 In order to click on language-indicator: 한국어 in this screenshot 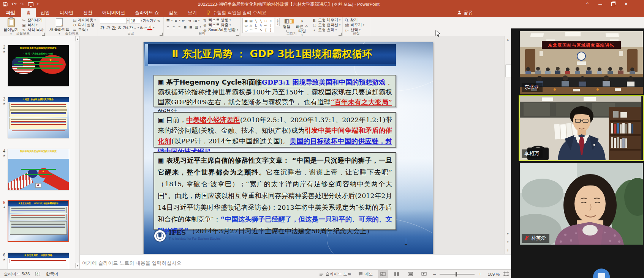, I will do `click(52, 274)`.